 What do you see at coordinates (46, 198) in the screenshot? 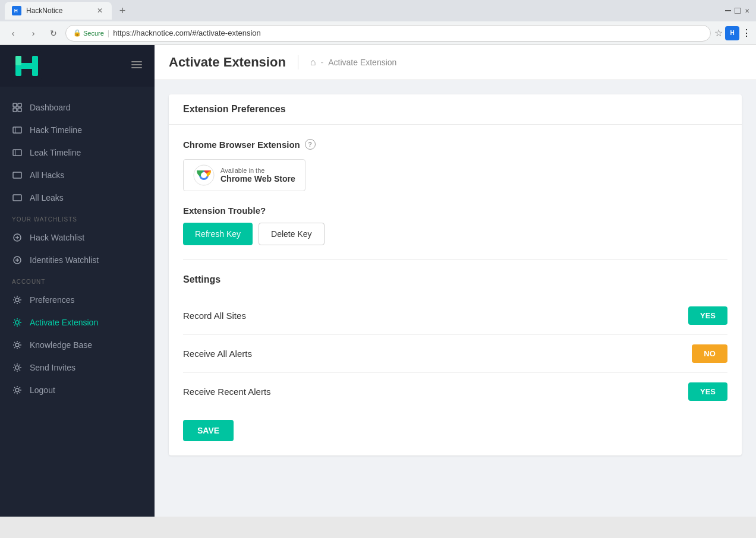
I see `sidebar-item-label: All Leaks` at bounding box center [46, 198].